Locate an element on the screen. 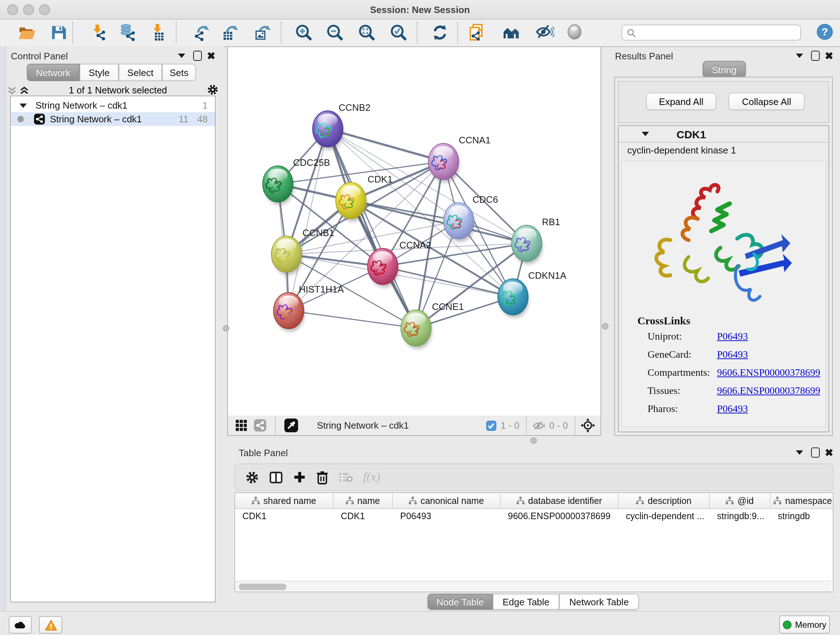 This screenshot has height=635, width=840. zoom-out-icon is located at coordinates (335, 33).